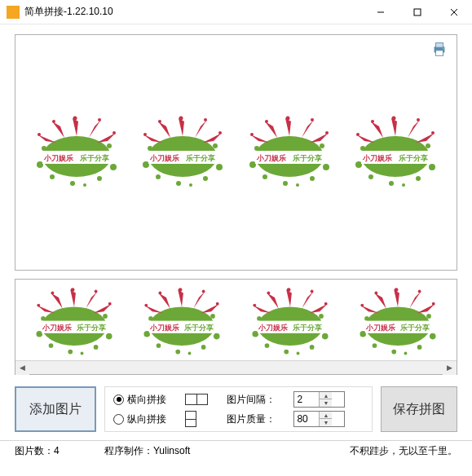 The image size is (472, 476). I want to click on app-icon, so click(13, 12).